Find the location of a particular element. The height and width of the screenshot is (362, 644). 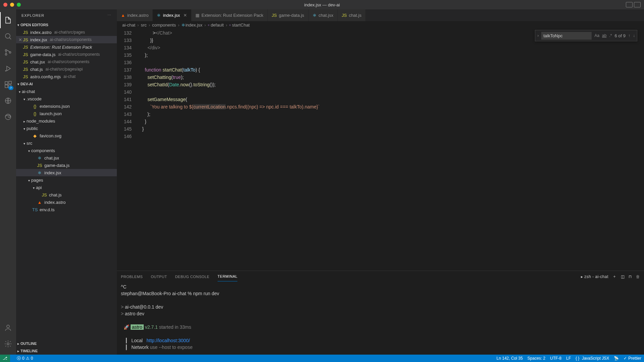

search-input is located at coordinates (566, 36).